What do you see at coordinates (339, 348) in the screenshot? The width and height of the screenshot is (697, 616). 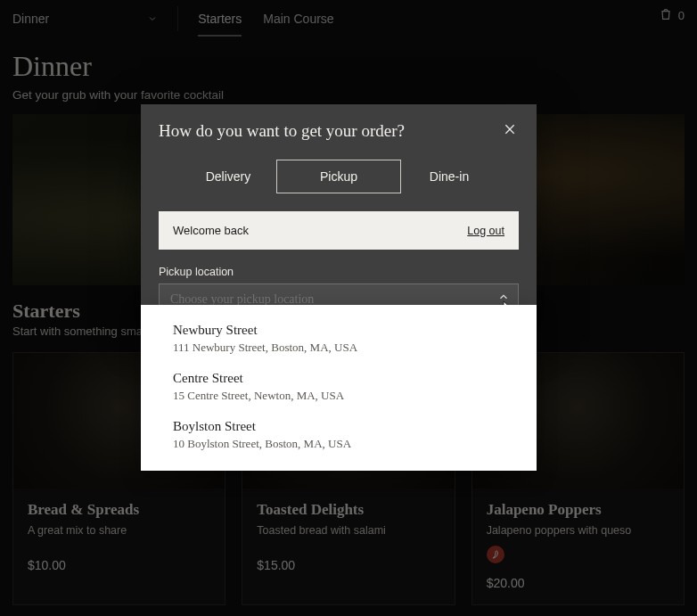 I see `pickup-option-address: 111 Newbury Street, Boston, MA, USA` at bounding box center [339, 348].